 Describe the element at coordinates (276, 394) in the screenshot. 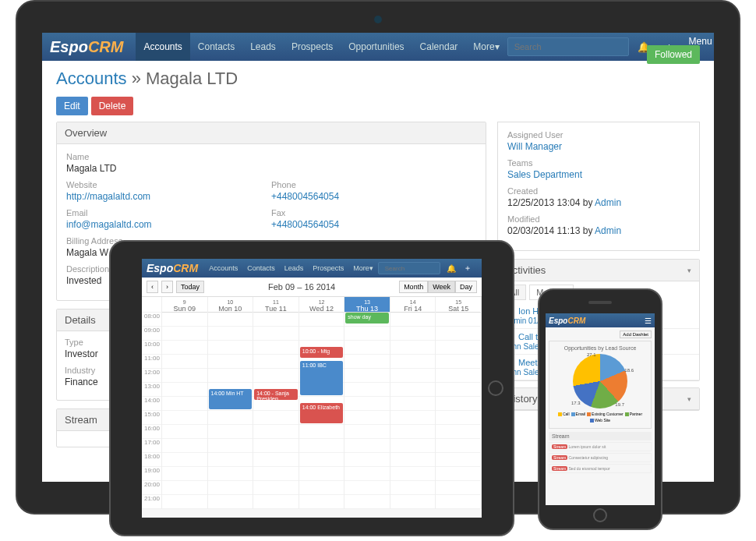

I see `calendar-event: 14:00 - Sanja Presiden` at that location.